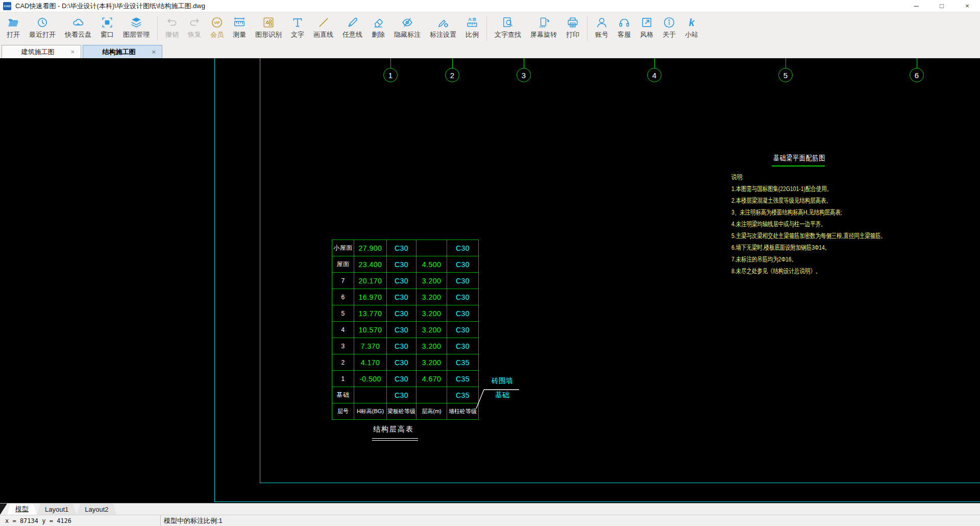  I want to click on note-line: 6.墙下无梁时,楼板底面设附加钢筋3Φ14。, so click(808, 247).